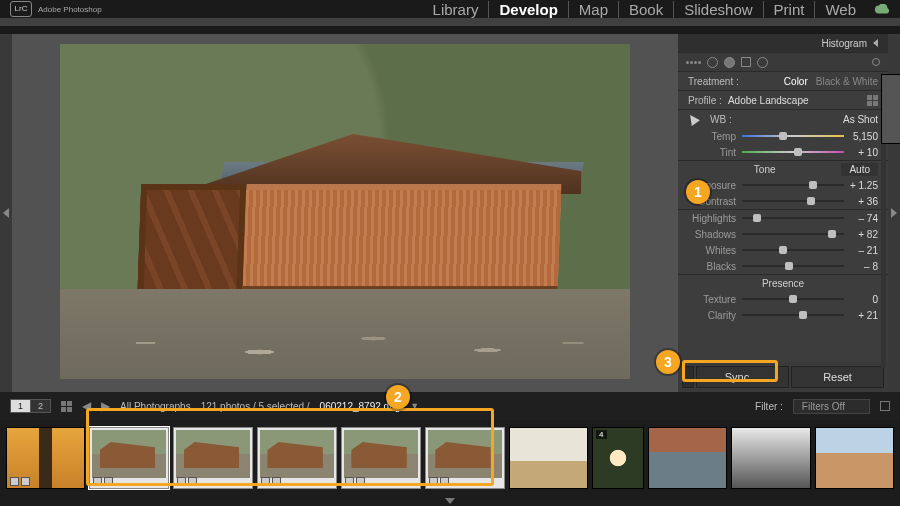  Describe the element at coordinates (450, 501) in the screenshot. I see `filmstrip-toggle-icon` at that location.